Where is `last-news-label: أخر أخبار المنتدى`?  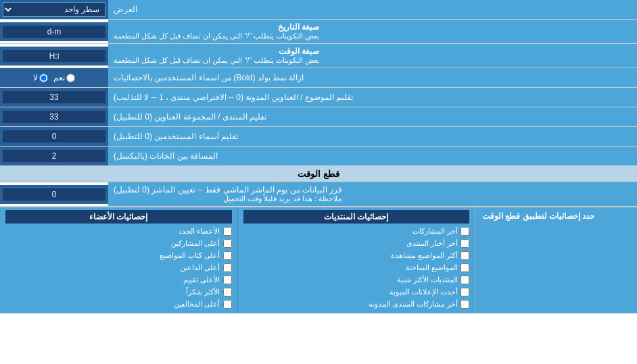 last-news-label: أخر أخبار المنتدى is located at coordinates (432, 243).